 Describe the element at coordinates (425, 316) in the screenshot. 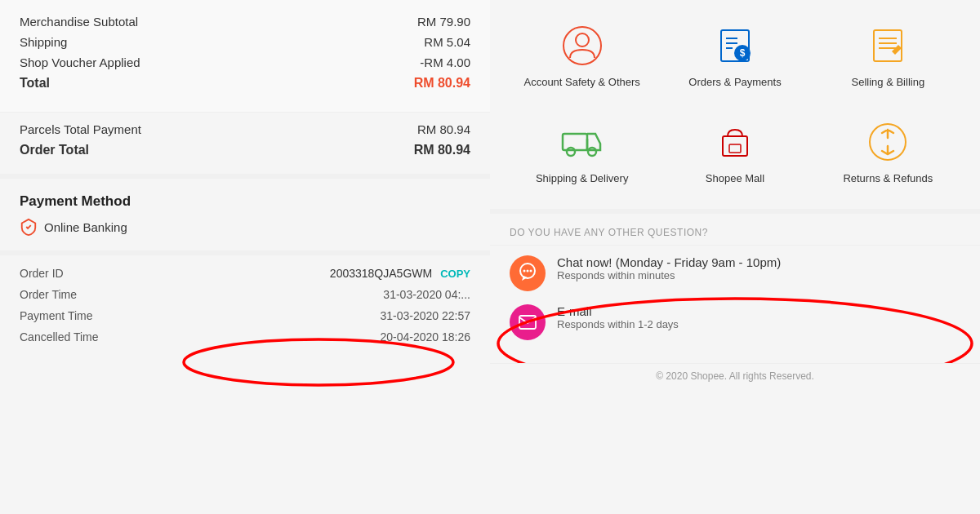

I see `payment-time-value: 31-03-2020 22:57` at that location.